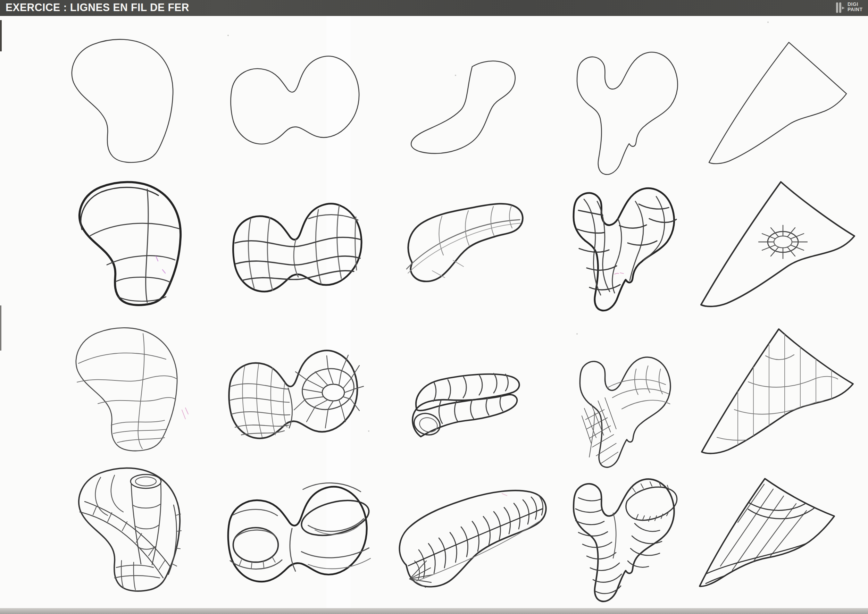 The image size is (868, 614). I want to click on figure-row1-col5-fin-outline, so click(781, 102).